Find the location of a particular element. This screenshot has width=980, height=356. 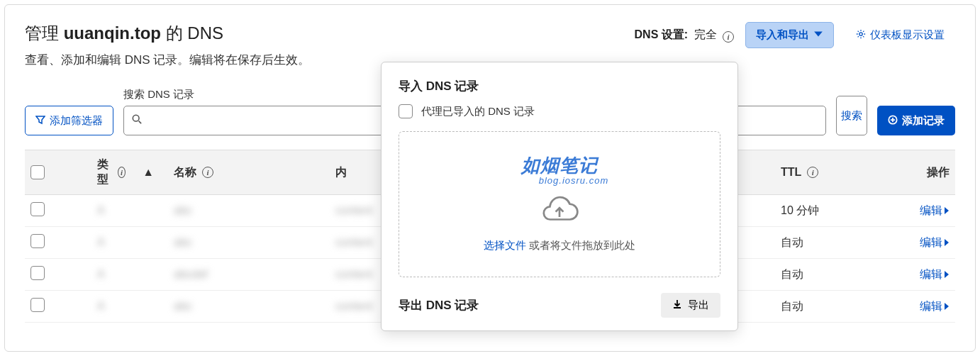

add-record-label: 添加记录 is located at coordinates (923, 121).